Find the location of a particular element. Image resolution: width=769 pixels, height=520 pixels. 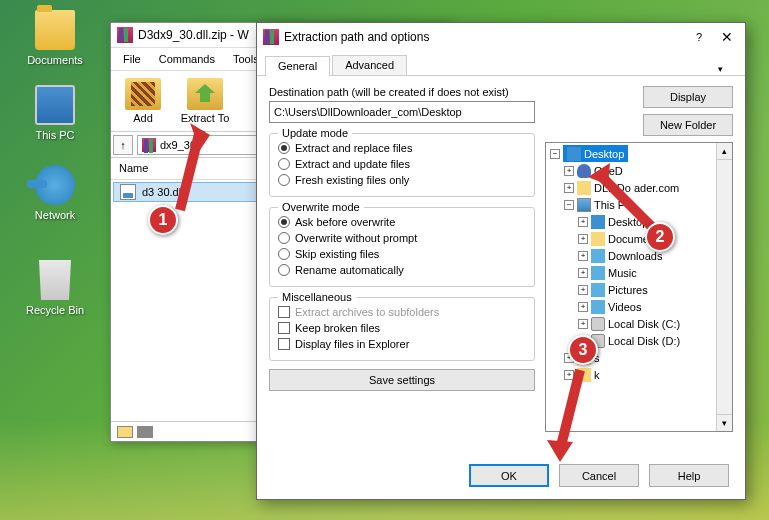

desktop-icon-label: Documents is located at coordinates (55, 60).